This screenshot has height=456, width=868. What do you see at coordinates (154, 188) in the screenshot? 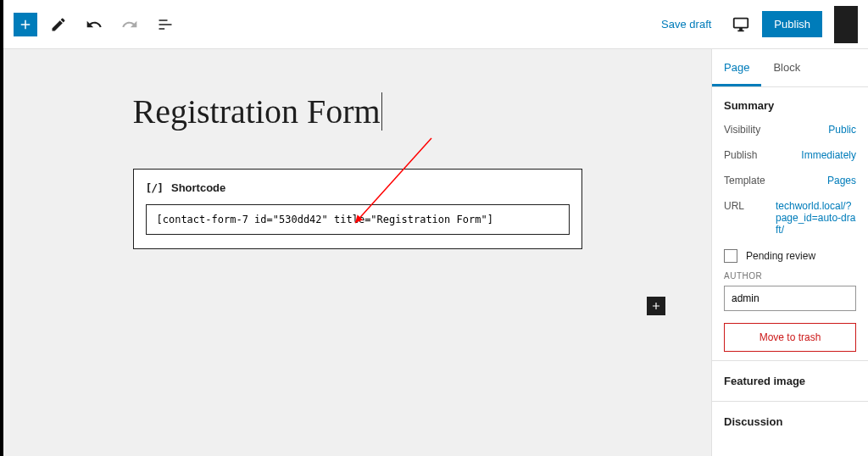
I see `shortcode-icon: [/]` at bounding box center [154, 188].